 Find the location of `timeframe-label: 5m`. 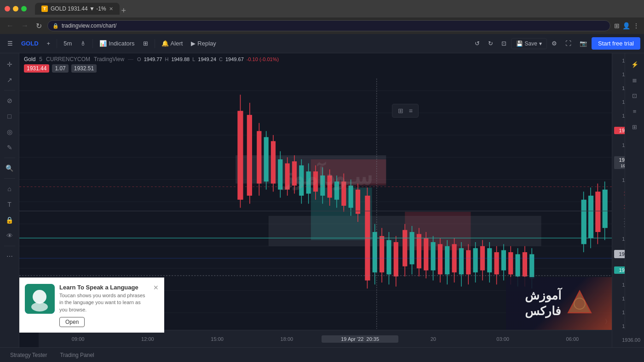

timeframe-label: 5m is located at coordinates (68, 43).